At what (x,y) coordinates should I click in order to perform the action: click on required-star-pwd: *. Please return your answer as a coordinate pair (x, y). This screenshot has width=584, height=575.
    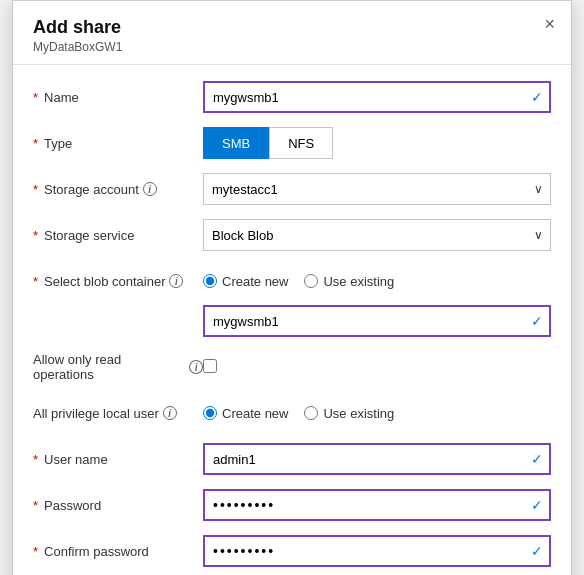
    Looking at the image, I should click on (36, 506).